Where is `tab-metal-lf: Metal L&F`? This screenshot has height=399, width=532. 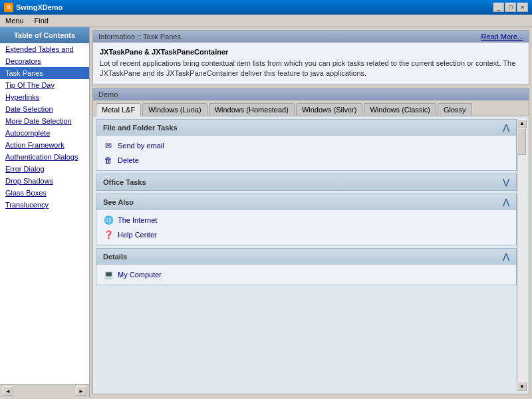
tab-metal-lf: Metal L&F is located at coordinates (118, 110).